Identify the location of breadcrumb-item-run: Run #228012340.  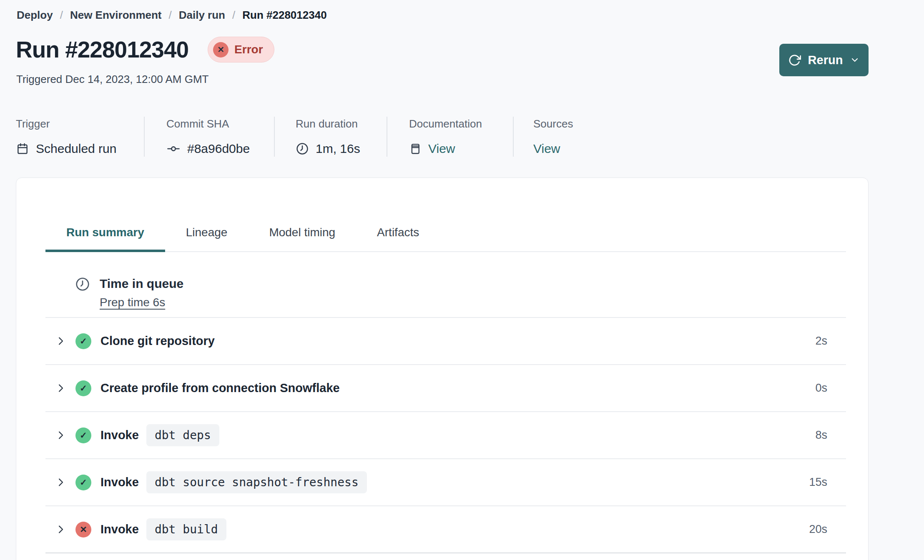
(284, 15).